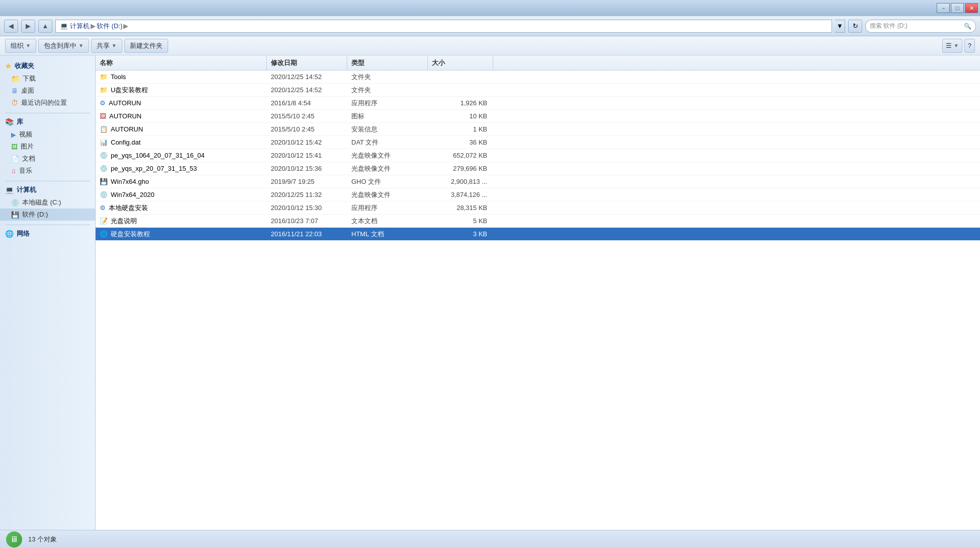 The width and height of the screenshot is (980, 548). Describe the element at coordinates (45, 26) in the screenshot. I see `up-button: ▲` at that location.